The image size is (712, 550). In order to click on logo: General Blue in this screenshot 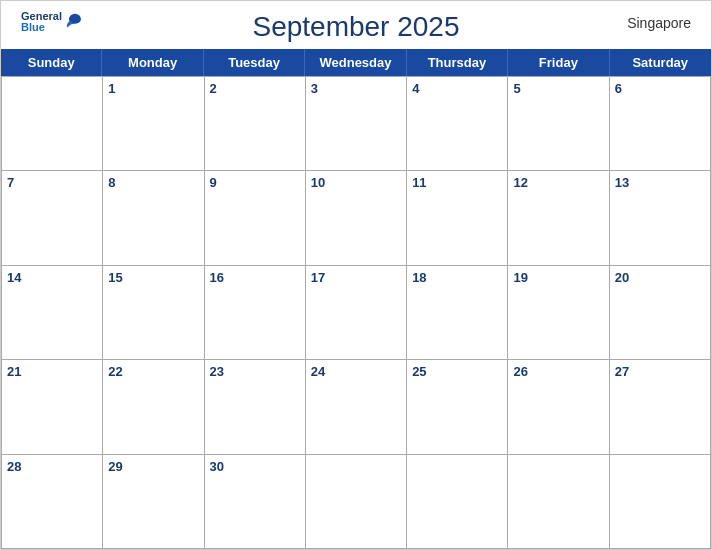, I will do `click(54, 22)`.